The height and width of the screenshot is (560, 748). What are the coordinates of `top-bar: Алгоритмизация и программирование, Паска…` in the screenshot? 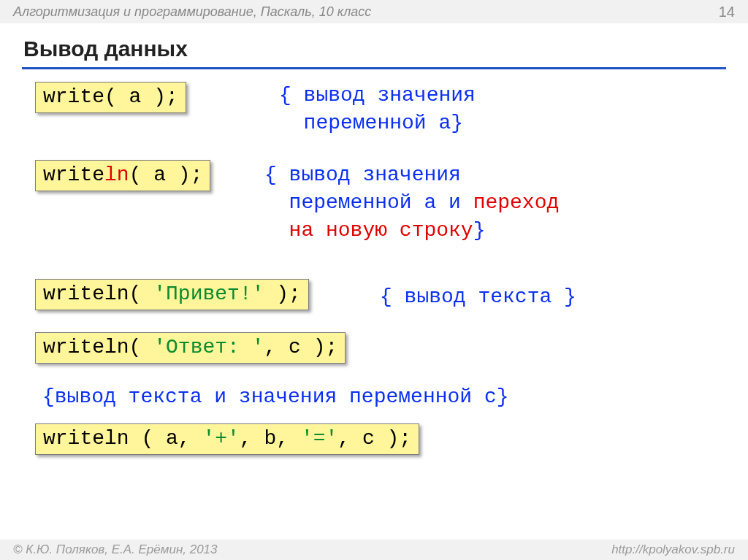 It's located at (374, 12).